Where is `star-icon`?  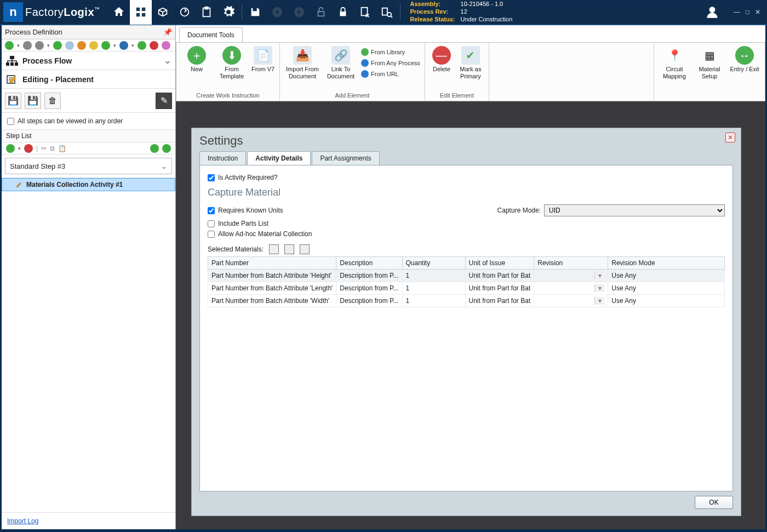 star-icon is located at coordinates (94, 45).